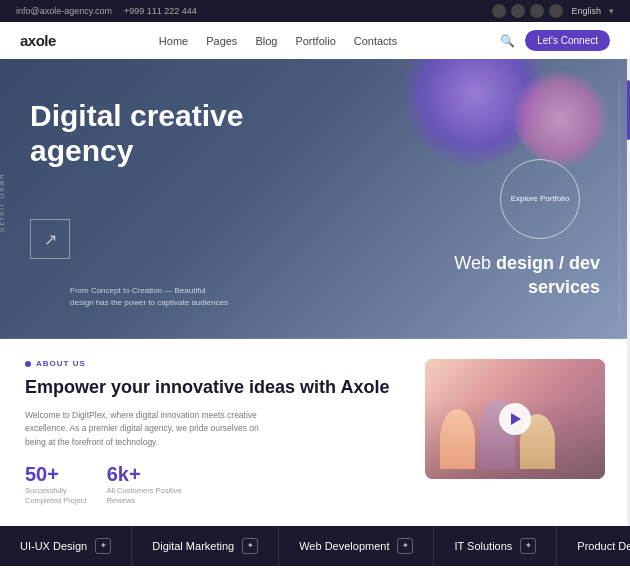  Describe the element at coordinates (560, 119) in the screenshot. I see `hero-blob2` at that location.